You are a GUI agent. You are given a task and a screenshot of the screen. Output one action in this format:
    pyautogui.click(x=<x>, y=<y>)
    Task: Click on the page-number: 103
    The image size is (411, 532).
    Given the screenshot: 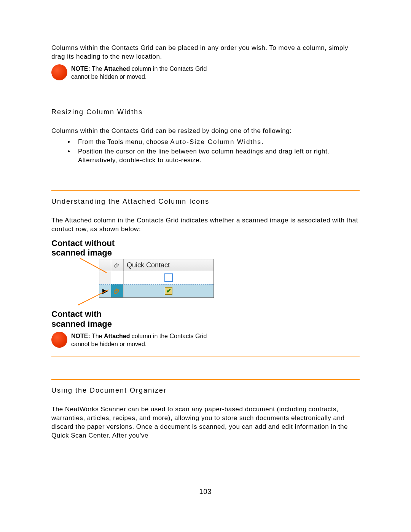 What is the action you would take?
    pyautogui.click(x=206, y=492)
    